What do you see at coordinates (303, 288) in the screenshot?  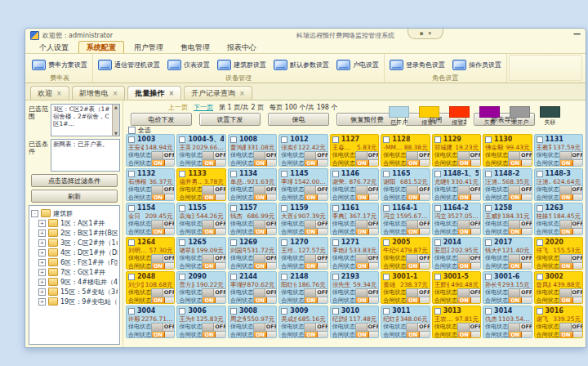 I see `meter-card: 2148阳红仙186.76元保电状态OFF合闸状态ON` at bounding box center [303, 288].